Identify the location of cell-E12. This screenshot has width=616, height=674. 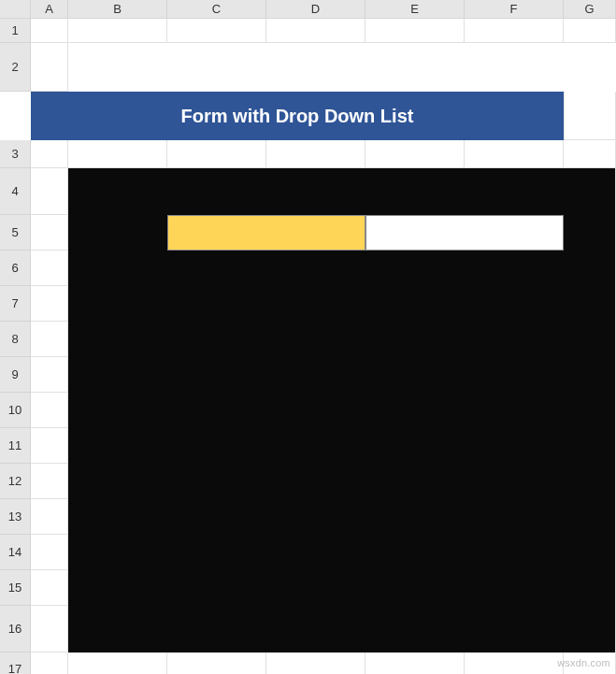
(415, 481).